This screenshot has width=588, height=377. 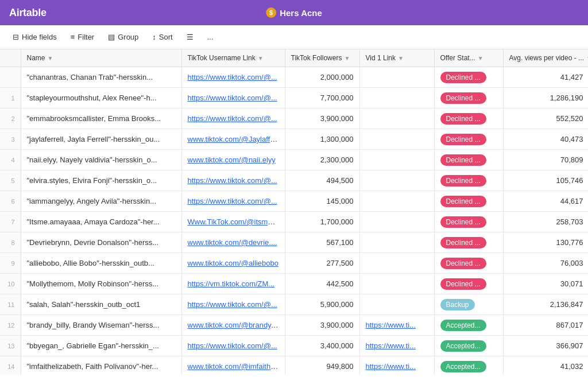 I want to click on col-header-name: Name ▼, so click(x=101, y=59).